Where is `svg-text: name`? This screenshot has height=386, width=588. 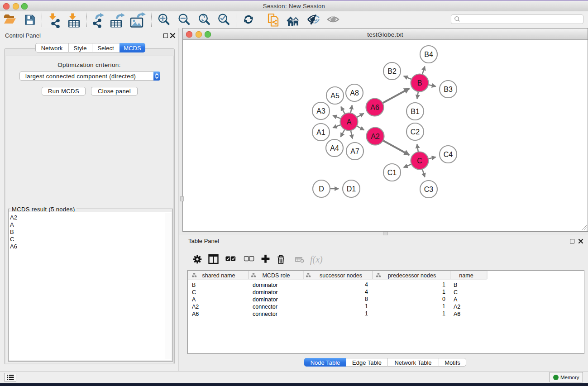
svg-text: name is located at coordinates (466, 276).